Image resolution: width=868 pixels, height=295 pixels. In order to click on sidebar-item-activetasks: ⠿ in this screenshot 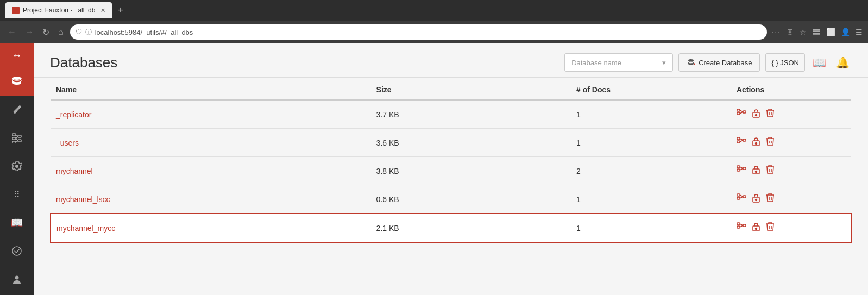, I will do `click(17, 194)`.